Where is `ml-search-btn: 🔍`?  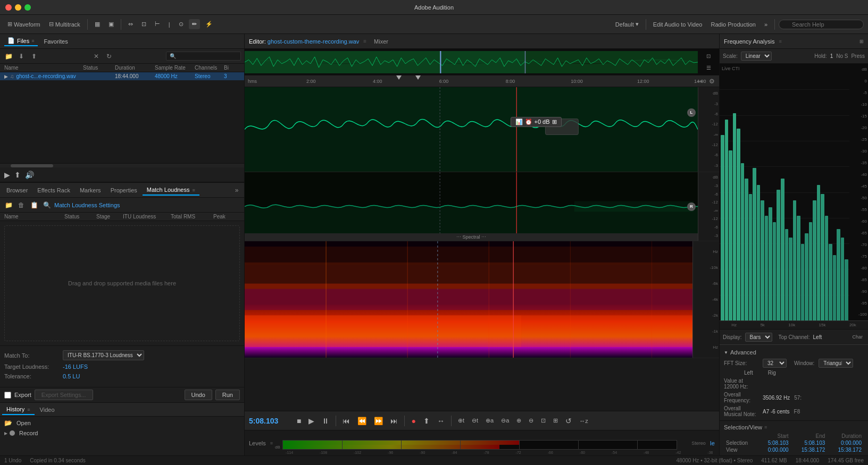 ml-search-btn: 🔍 is located at coordinates (47, 205).